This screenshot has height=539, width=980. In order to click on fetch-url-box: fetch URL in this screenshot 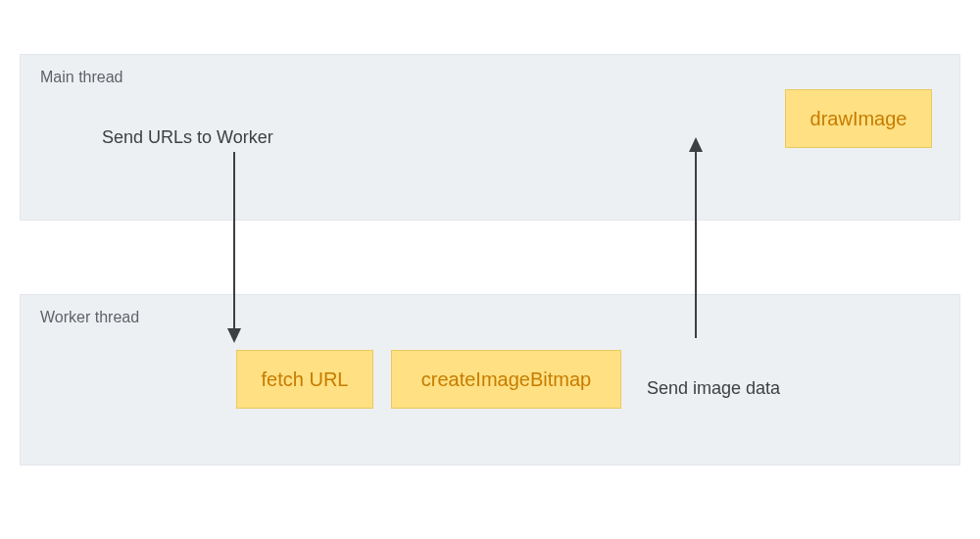, I will do `click(305, 379)`.